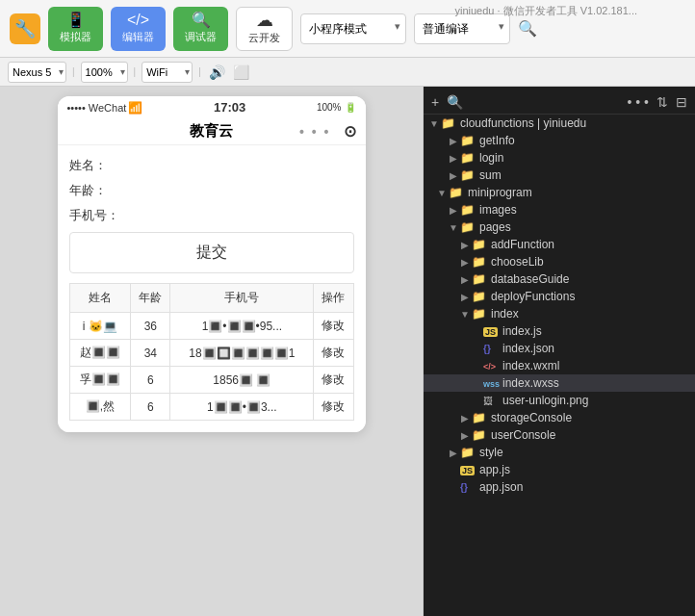 This screenshot has width=695, height=616. What do you see at coordinates (488, 400) in the screenshot?
I see `png-icon: 🖼` at bounding box center [488, 400].